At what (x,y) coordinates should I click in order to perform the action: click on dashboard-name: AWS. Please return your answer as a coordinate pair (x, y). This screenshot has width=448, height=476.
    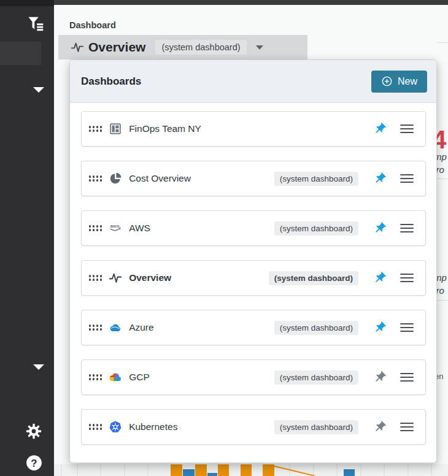
    Looking at the image, I should click on (140, 228).